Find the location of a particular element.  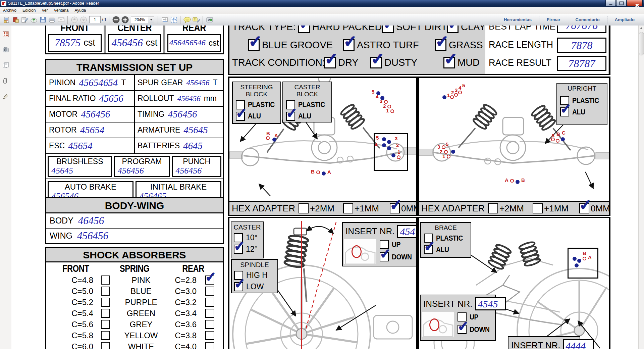

oil-center-value: 456456 is located at coordinates (127, 43).